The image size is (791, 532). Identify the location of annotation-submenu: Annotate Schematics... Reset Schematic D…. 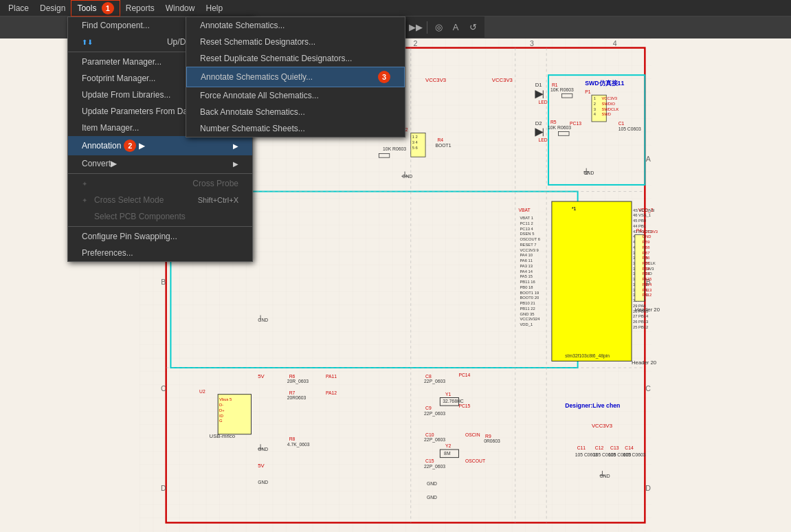
(296, 77).